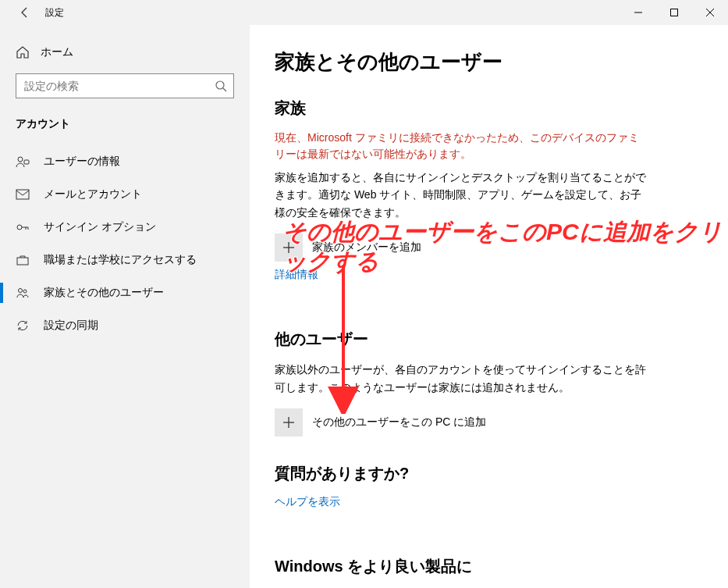  What do you see at coordinates (289, 422) in the screenshot?
I see `add-other-button` at bounding box center [289, 422].